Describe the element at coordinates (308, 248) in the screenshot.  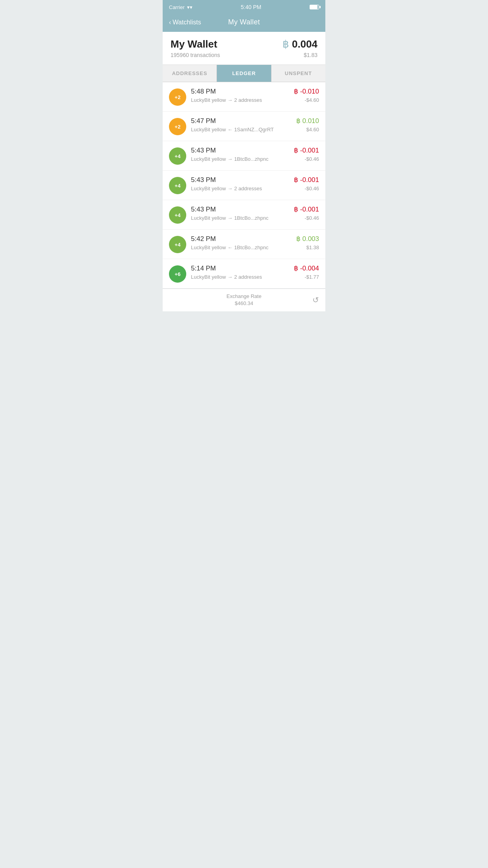
I see `tx-usd-amount: $1.38` at that location.